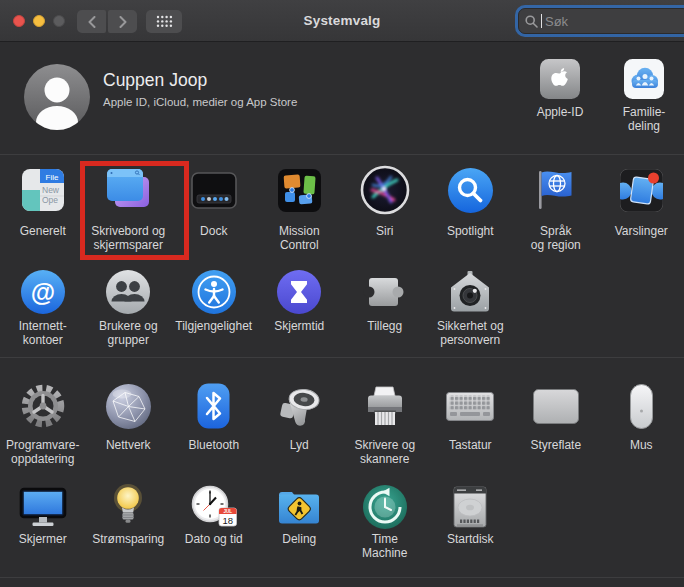 This screenshot has width=684, height=587. Describe the element at coordinates (385, 292) in the screenshot. I see `extensions-icon` at that location.